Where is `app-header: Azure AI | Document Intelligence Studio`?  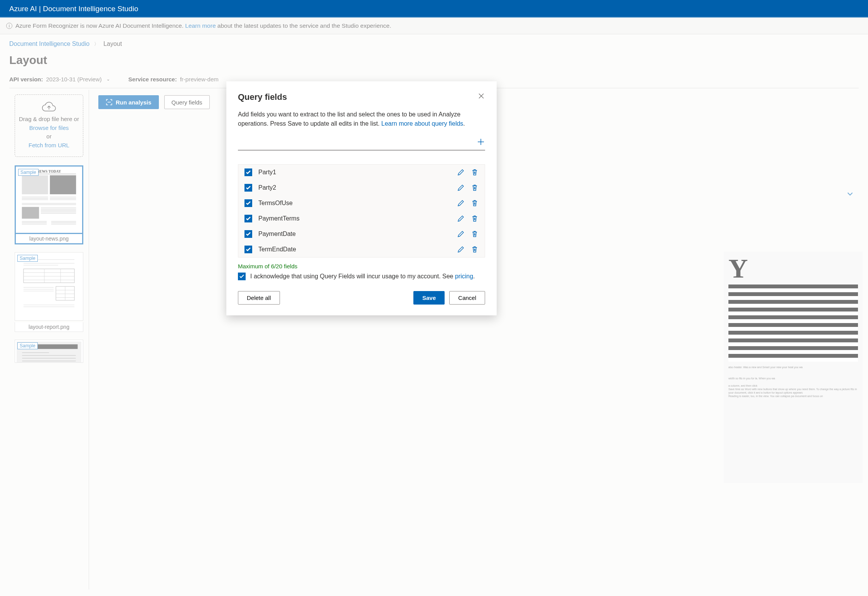 app-header: Azure AI | Document Intelligence Studio is located at coordinates (434, 9).